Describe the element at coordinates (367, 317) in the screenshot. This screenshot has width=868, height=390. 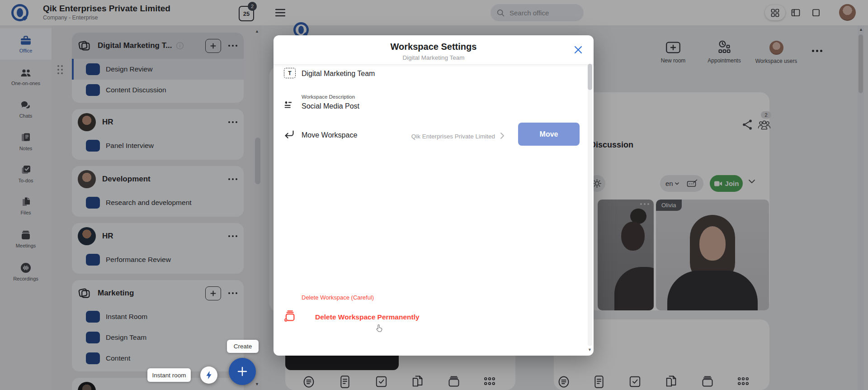
I see `delete-workspace-action: Delete Workspace Permanently` at that location.